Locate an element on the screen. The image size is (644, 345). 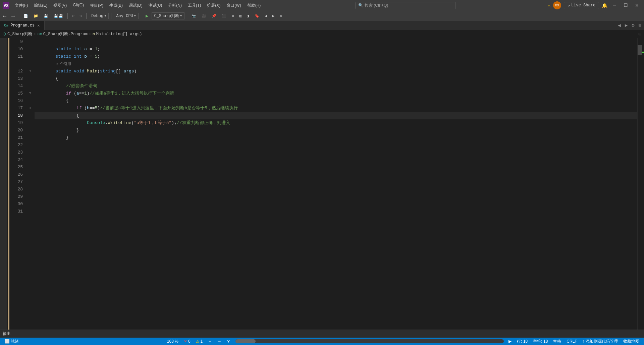
menu-help: 帮助(H) is located at coordinates (254, 5).